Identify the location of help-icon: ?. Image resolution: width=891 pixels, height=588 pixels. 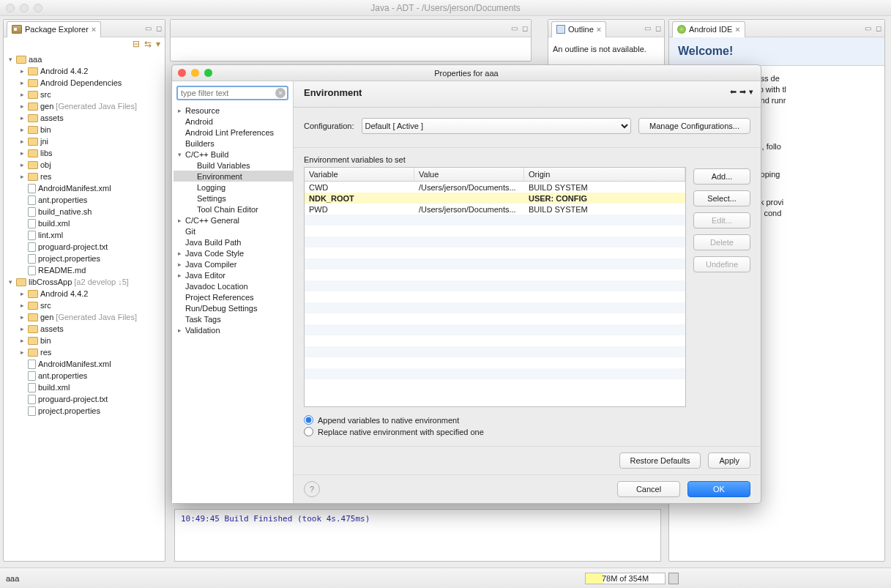
(312, 489).